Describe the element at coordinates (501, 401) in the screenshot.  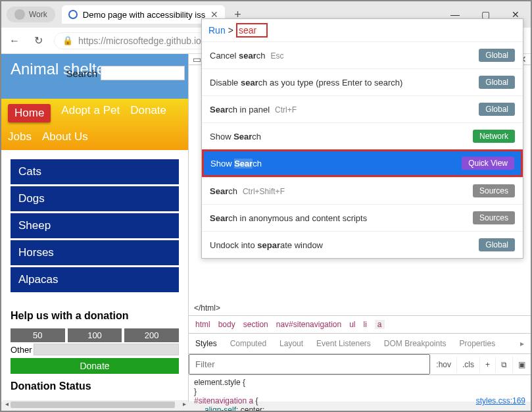
I see `source-link: styles.css:169` at that location.